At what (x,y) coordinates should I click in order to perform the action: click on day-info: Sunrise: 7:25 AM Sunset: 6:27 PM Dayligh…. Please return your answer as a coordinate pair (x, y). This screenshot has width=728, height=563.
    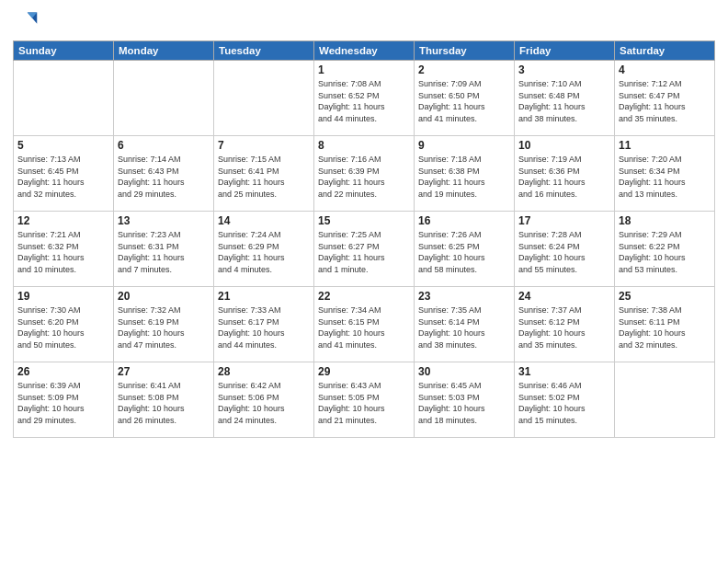
    Looking at the image, I should click on (364, 252).